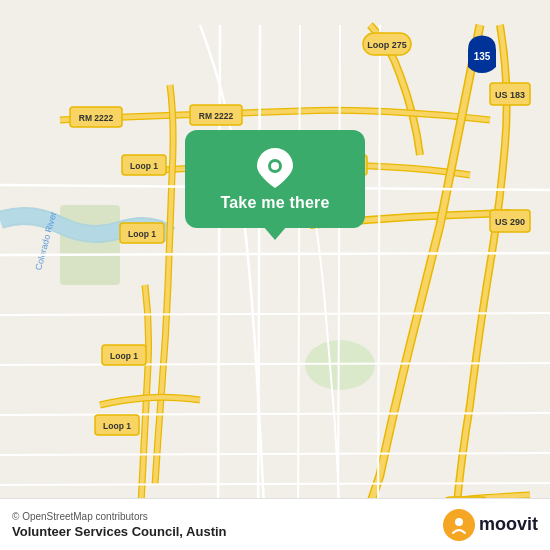  I want to click on svg-text: US 183, so click(510, 95).